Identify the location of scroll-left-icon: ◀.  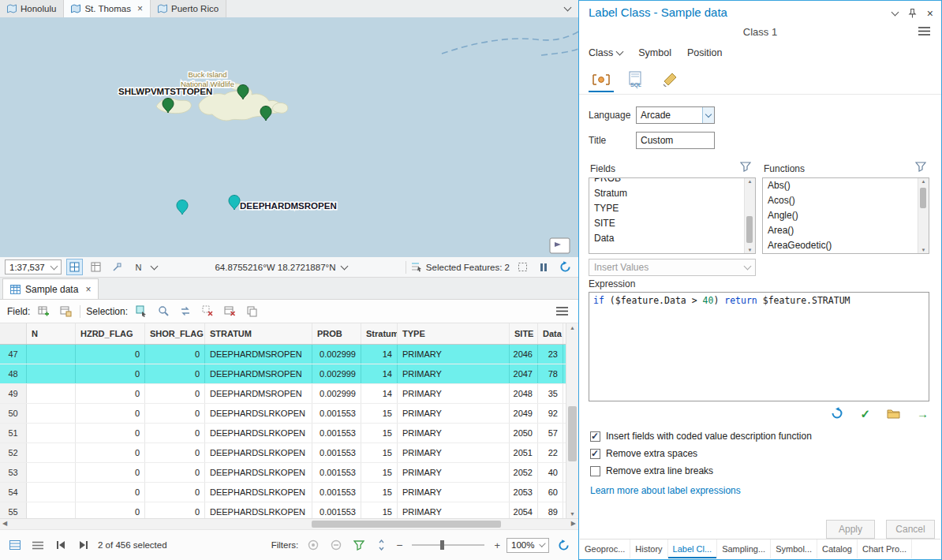
(5, 524).